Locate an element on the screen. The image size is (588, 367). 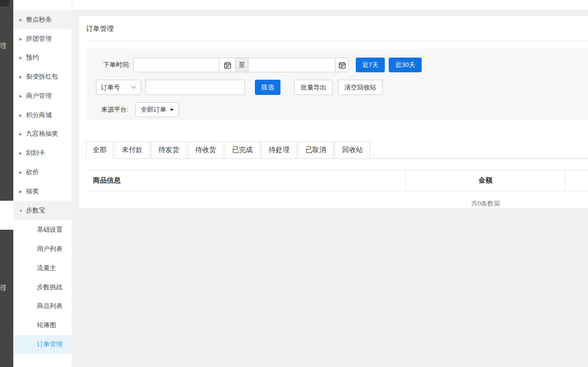
order-status-tabs: 全部 未付款 待发货 待收货 已完成 待处理 已取消 回收站 is located at coordinates (337, 150).